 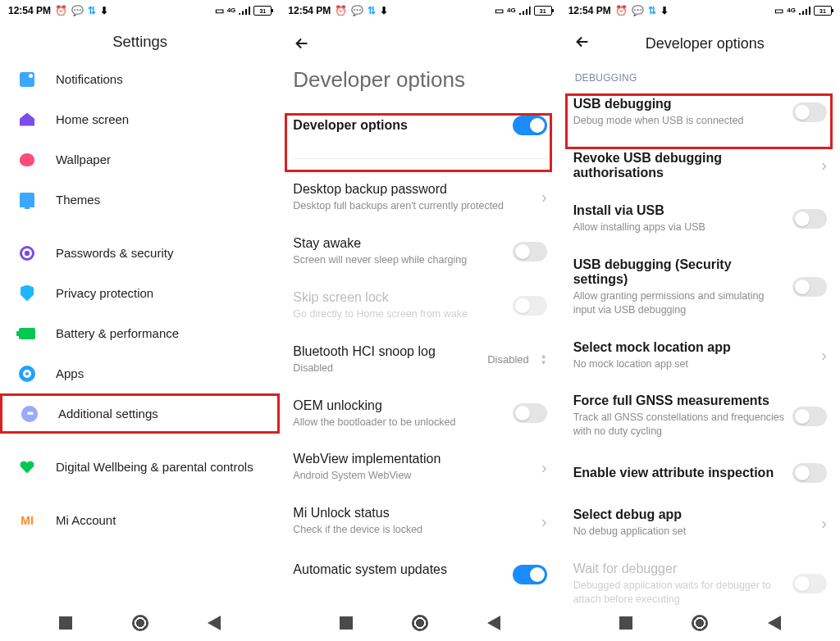 What do you see at coordinates (399, 261) in the screenshot?
I see `row-subtitle: Screen will never sleep while charging` at bounding box center [399, 261].